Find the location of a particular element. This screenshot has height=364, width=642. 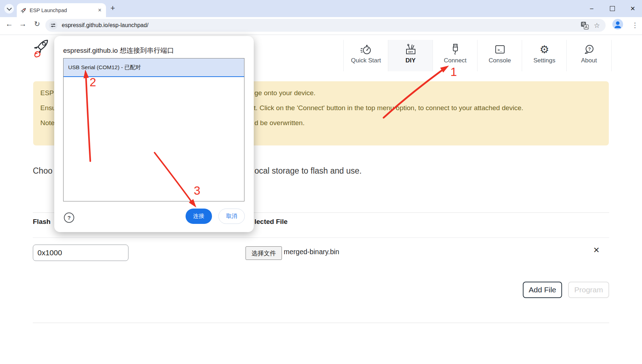

url-text: espressif.github.io/esp-launchpad/ is located at coordinates (105, 25).